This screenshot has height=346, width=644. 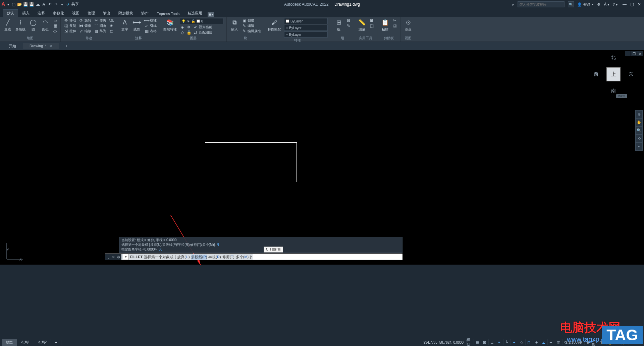 What do you see at coordinates (477, 342) in the screenshot?
I see `grid-button: ▦` at bounding box center [477, 342].